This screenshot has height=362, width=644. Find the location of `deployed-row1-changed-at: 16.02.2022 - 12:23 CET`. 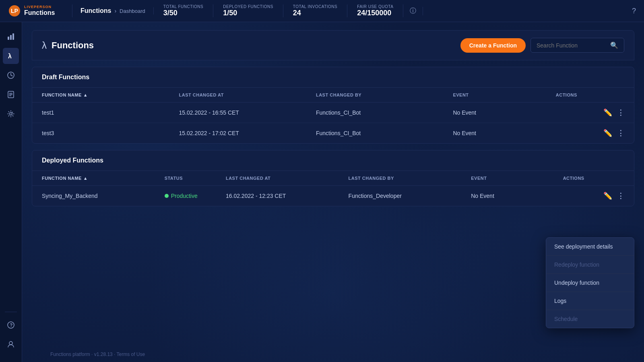

deployed-row1-changed-at: 16.02.2022 - 12:23 CET is located at coordinates (287, 196).